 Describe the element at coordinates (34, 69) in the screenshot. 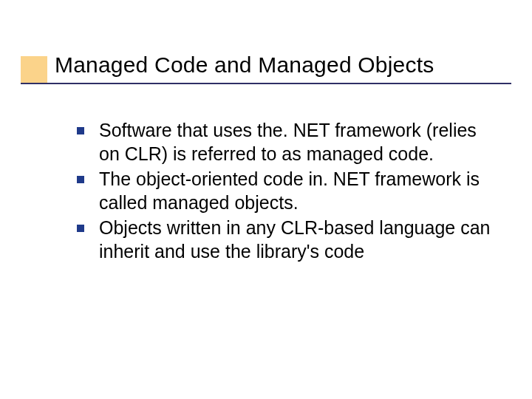

I see `title-accent-block` at that location.